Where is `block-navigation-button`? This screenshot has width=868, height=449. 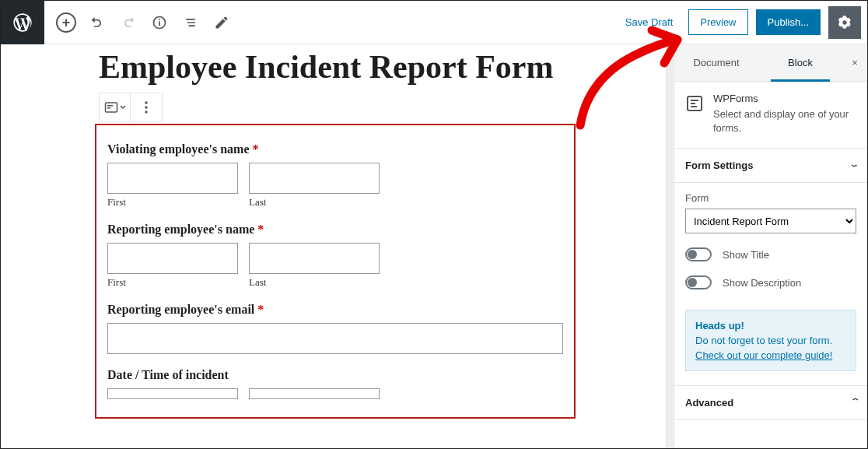 block-navigation-button is located at coordinates (191, 23).